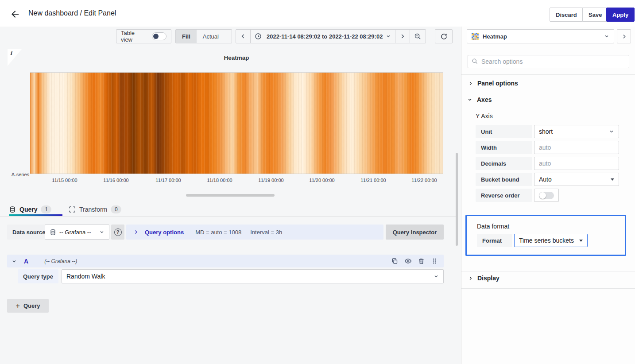  What do you see at coordinates (118, 232) in the screenshot?
I see `help-icon: ?` at bounding box center [118, 232].